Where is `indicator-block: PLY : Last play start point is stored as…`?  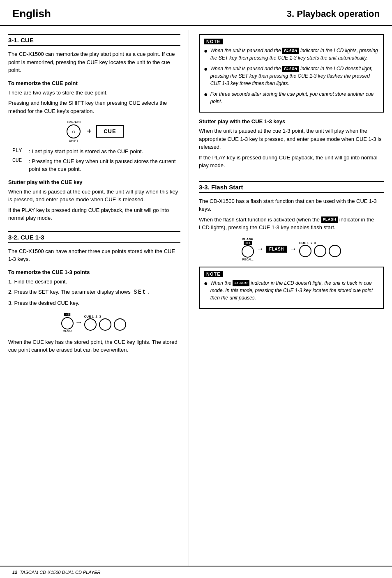
indicator-block: PLY : Last play start point is stored as… is located at coordinates (96, 160).